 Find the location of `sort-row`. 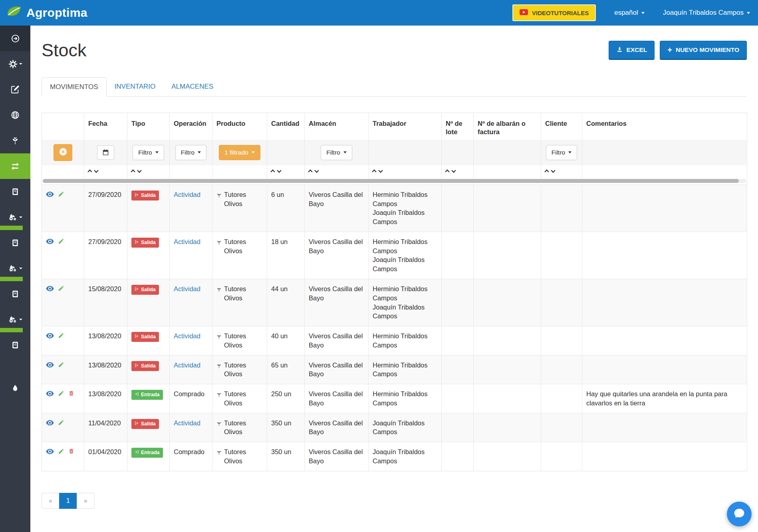

sort-row is located at coordinates (395, 172).